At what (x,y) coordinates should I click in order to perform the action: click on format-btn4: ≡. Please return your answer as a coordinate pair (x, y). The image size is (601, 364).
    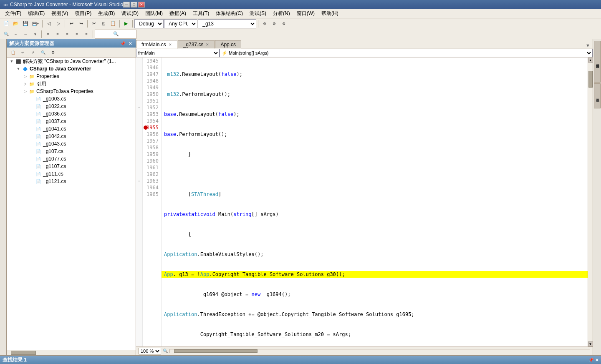
    Looking at the image, I should click on (77, 34).